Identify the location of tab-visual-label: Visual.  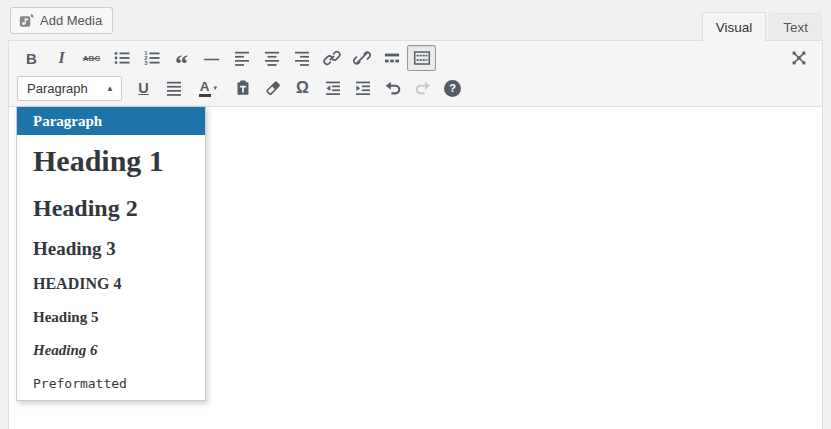
(734, 28).